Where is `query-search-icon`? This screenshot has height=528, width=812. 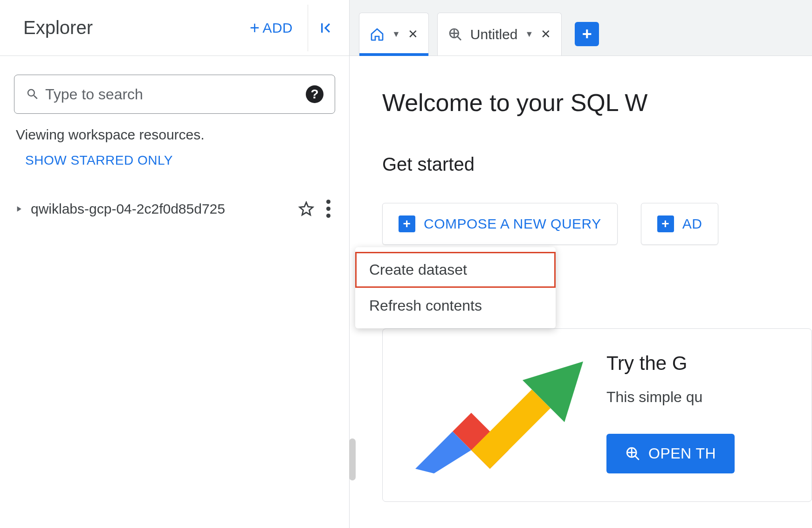 query-search-icon is located at coordinates (633, 454).